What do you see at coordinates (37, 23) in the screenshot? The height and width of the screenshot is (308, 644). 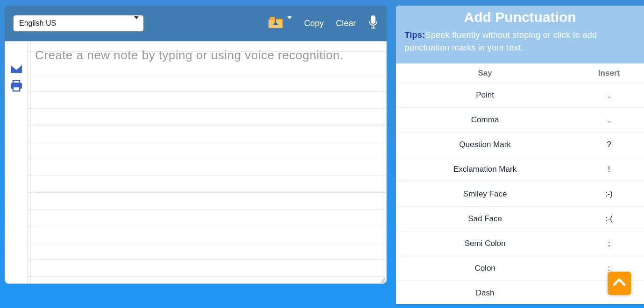 I see `language-selected-label: English US` at bounding box center [37, 23].